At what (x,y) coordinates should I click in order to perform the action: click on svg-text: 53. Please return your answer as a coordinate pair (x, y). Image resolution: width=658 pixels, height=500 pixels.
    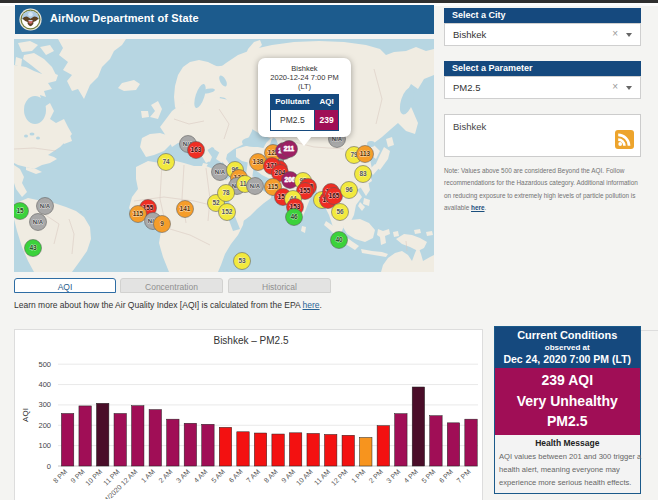
    Looking at the image, I should click on (242, 260).